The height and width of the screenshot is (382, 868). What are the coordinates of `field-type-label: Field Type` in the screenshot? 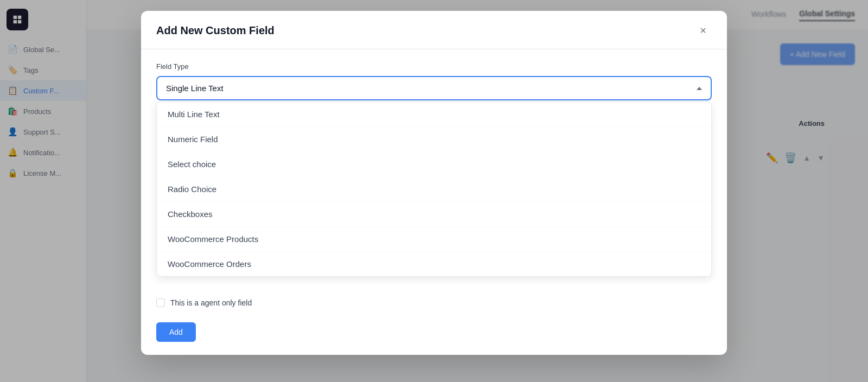 It's located at (434, 66).